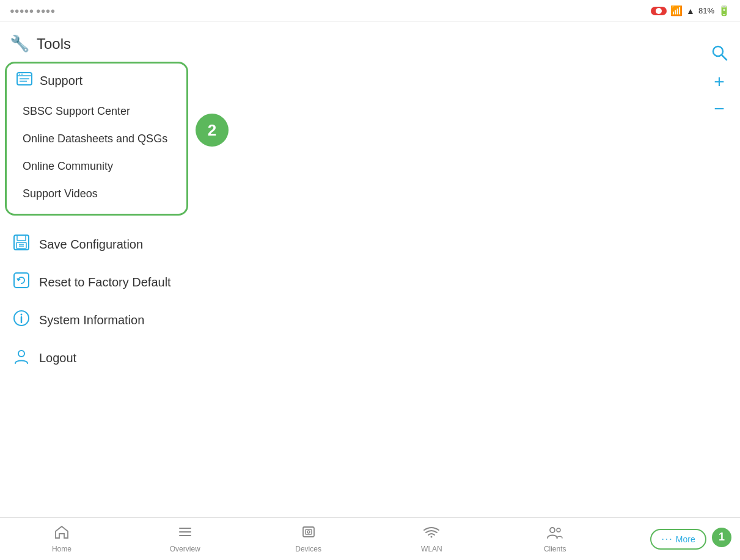 Image resolution: width=740 pixels, height=560 pixels. I want to click on support-header: Support, so click(97, 81).